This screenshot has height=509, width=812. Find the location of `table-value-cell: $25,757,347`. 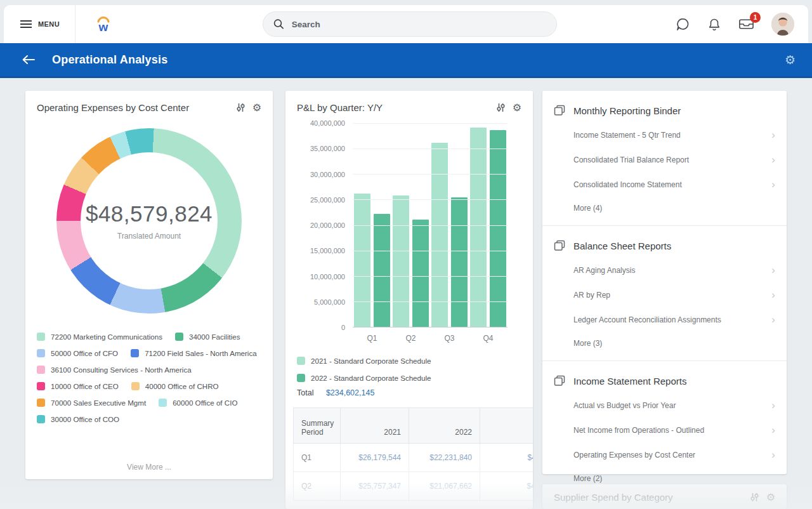

table-value-cell: $25,757,347 is located at coordinates (375, 486).